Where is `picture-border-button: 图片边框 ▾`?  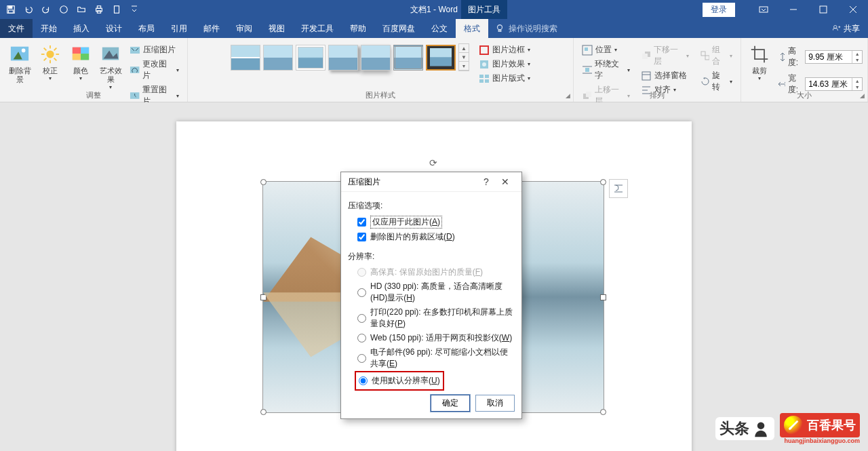
picture-border-button: 图片边框 ▾ is located at coordinates (505, 50).